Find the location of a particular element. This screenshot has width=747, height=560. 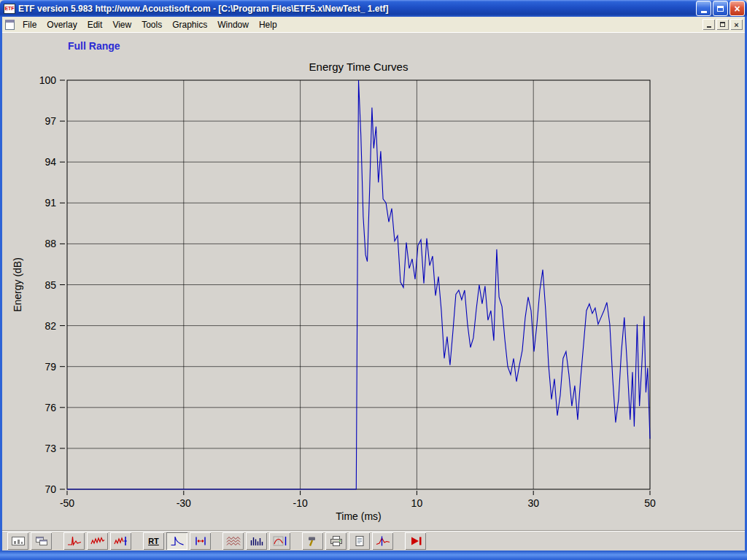

cursorplot-icon is located at coordinates (383, 541).